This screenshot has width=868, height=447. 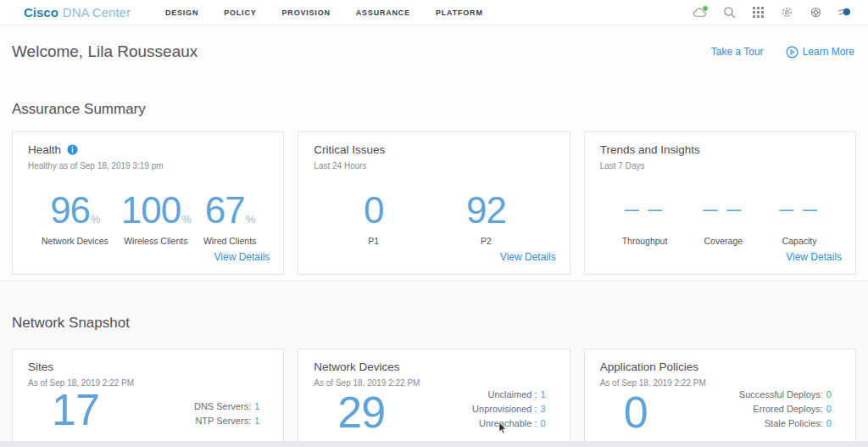 What do you see at coordinates (729, 13) in the screenshot?
I see `search-icon` at bounding box center [729, 13].